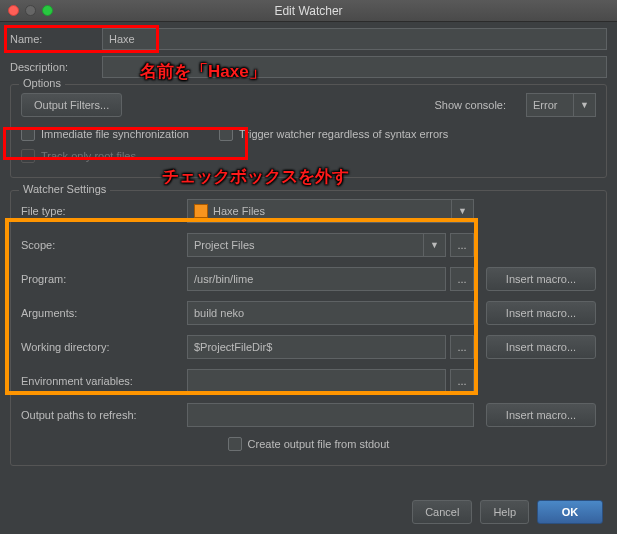  What do you see at coordinates (308, 444) in the screenshot?
I see `create-output-stdout-checkbox: Create output file from stdout` at bounding box center [308, 444].